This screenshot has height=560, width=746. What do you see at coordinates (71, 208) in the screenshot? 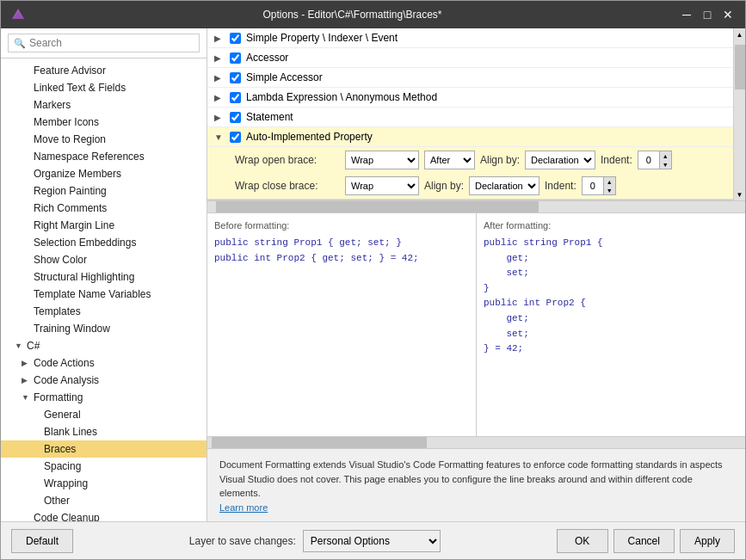
I see `tree-item-label: Rich Comments` at bounding box center [71, 208].